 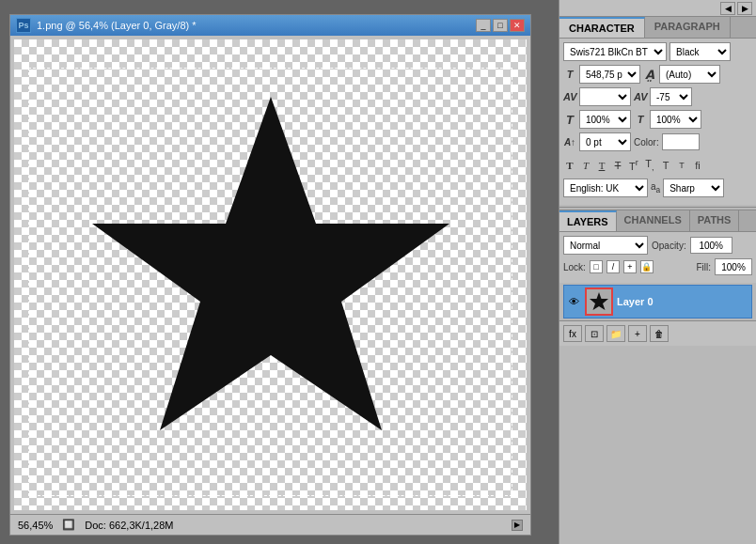 What do you see at coordinates (570, 120) in the screenshot?
I see `scale-v-icon: T` at bounding box center [570, 120].